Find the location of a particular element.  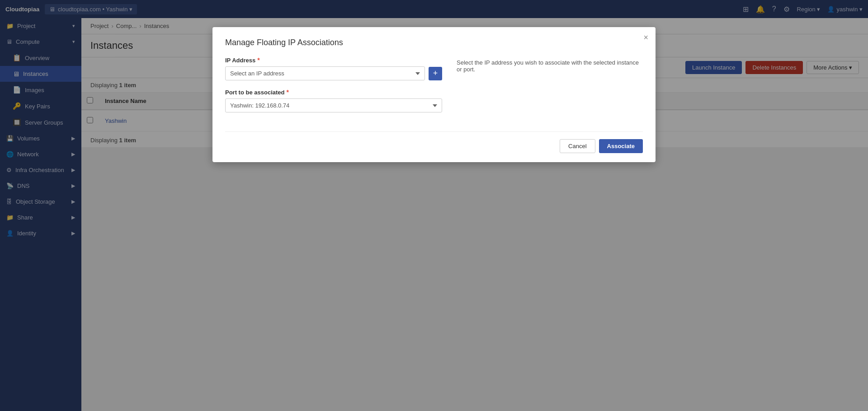

port-required-star: * is located at coordinates (288, 92).